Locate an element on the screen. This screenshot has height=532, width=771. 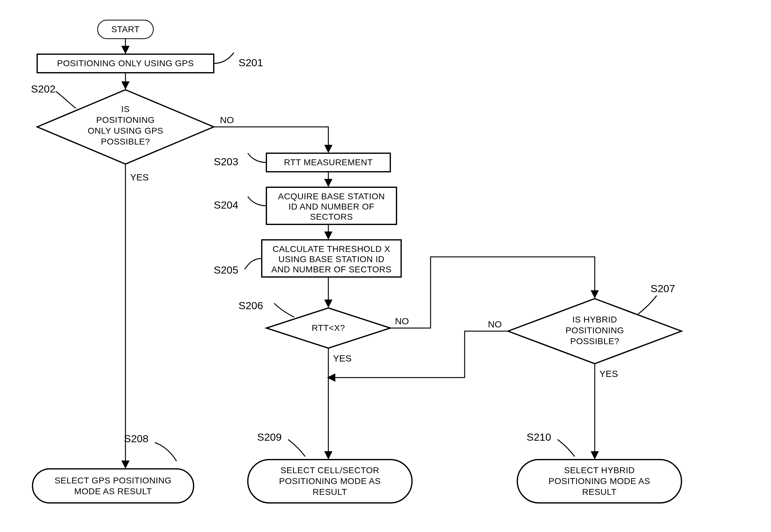
s201-text: POSITIONING ONLY USING GPS is located at coordinates (125, 63).